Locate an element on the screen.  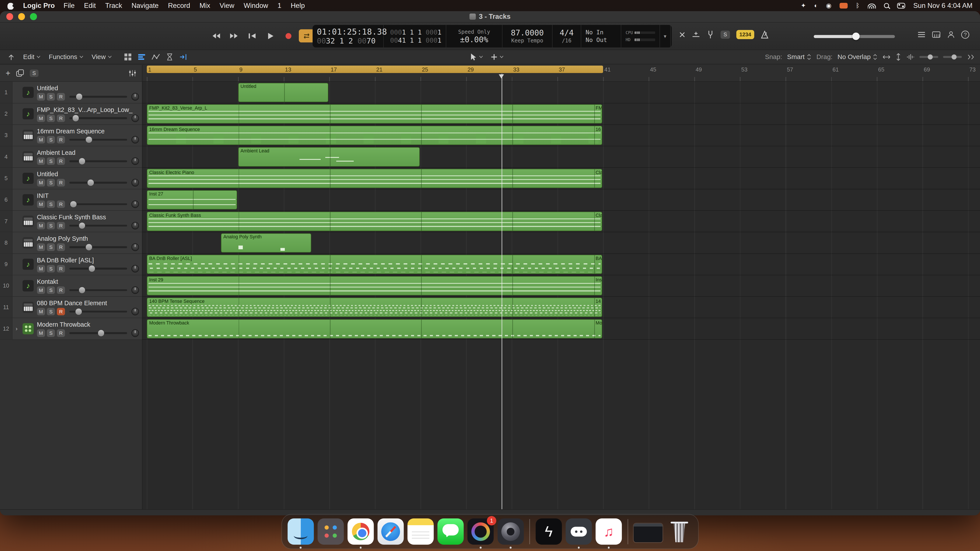
region: FMP_Kit2_83_Verse_Arp_LFM is located at coordinates (374, 114).